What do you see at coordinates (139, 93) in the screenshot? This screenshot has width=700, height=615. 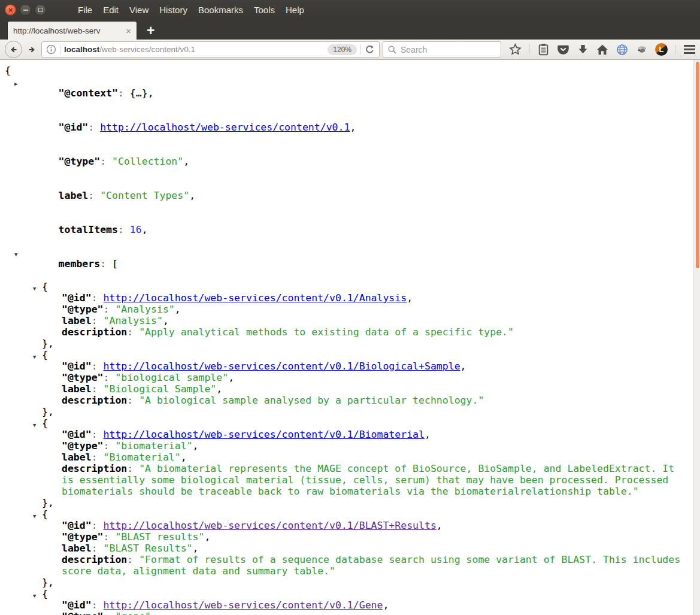 I see `collapsed-object: {…}` at bounding box center [139, 93].